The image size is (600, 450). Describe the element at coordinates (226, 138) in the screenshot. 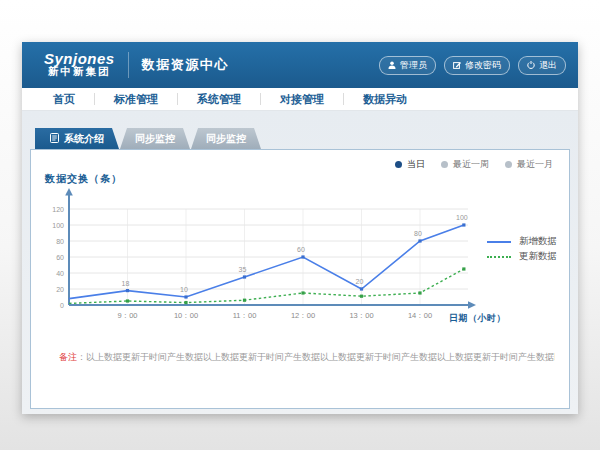

I see `tab-sync-monitor-2: 同步监控` at that location.